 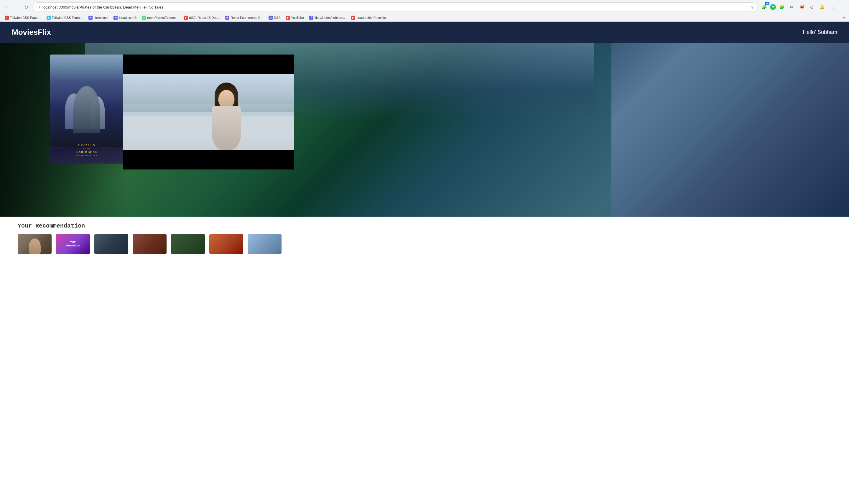 I want to click on poster-image: PIRATES of the CARIBBEAN DEAD MEN TELL N…, so click(x=87, y=109).